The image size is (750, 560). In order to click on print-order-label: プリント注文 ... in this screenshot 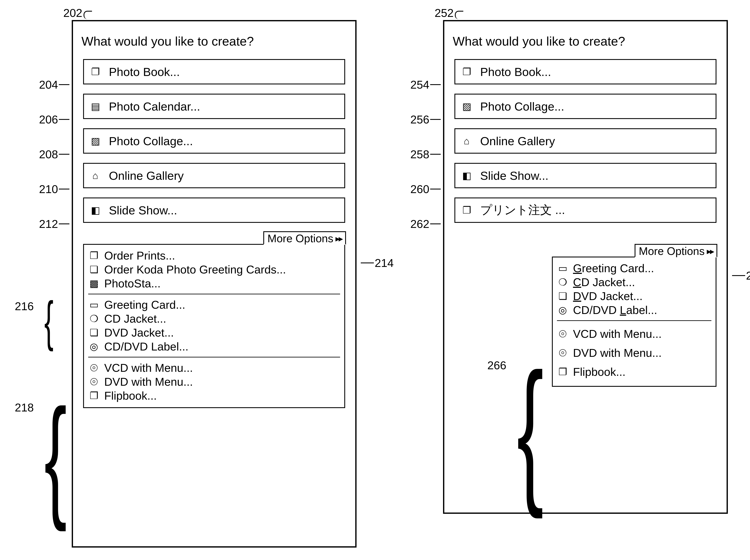, I will do `click(523, 210)`.